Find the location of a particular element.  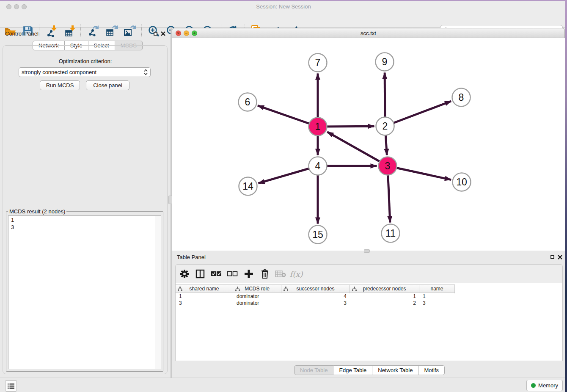

table-panel-tabs: Node TableEdge TableNetwork TableMotifs is located at coordinates (369, 370).